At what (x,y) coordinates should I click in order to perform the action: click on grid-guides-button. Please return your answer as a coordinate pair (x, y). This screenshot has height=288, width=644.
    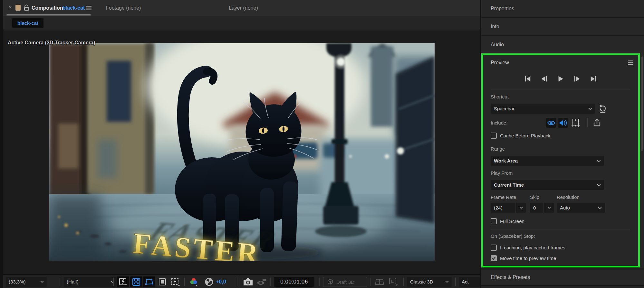
    Looking at the image, I should click on (175, 282).